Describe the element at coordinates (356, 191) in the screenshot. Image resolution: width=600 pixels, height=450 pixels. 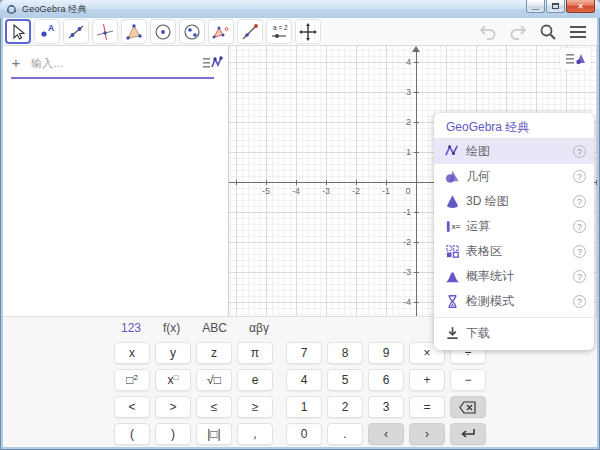
I see `axis-label: -2` at that location.